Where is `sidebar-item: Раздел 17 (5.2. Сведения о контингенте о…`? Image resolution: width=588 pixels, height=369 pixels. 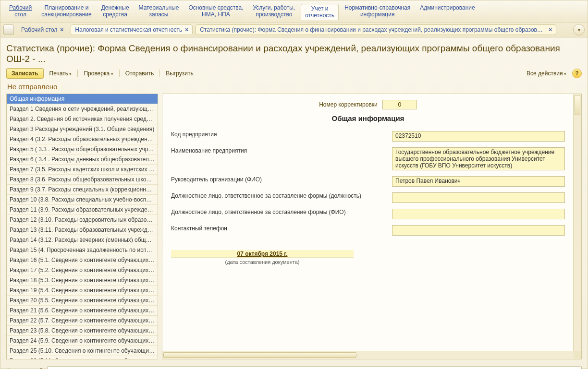 sidebar-item: Раздел 17 (5.2. Сведения о контингенте о… is located at coordinates (82, 271).